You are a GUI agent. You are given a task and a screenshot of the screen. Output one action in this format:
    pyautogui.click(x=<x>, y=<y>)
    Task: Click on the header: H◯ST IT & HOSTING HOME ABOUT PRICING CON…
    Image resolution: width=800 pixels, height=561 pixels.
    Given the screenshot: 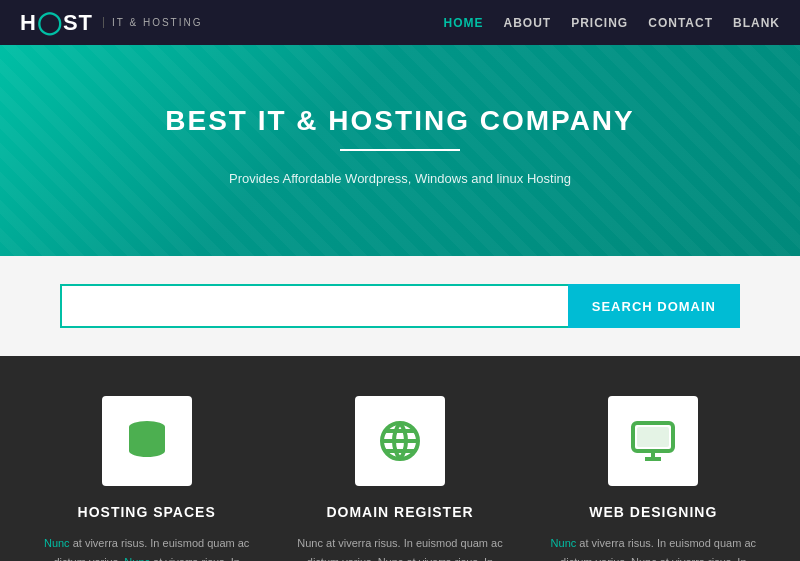 What is the action you would take?
    pyautogui.click(x=400, y=22)
    